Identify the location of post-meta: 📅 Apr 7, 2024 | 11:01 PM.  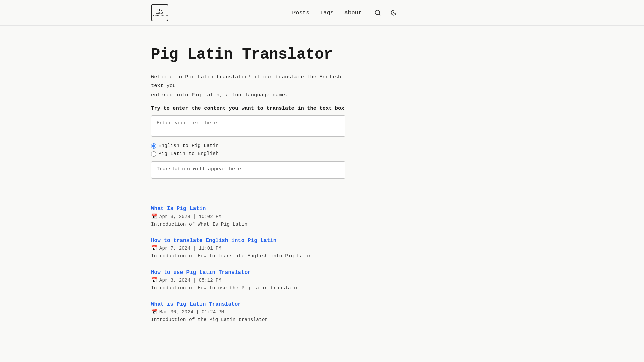
(248, 248).